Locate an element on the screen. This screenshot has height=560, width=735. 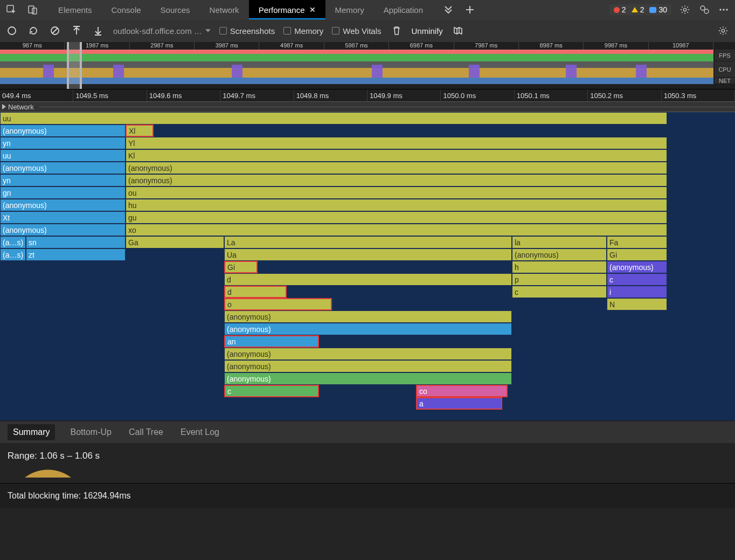
tab-call-tree: Call Tree is located at coordinates (146, 432).